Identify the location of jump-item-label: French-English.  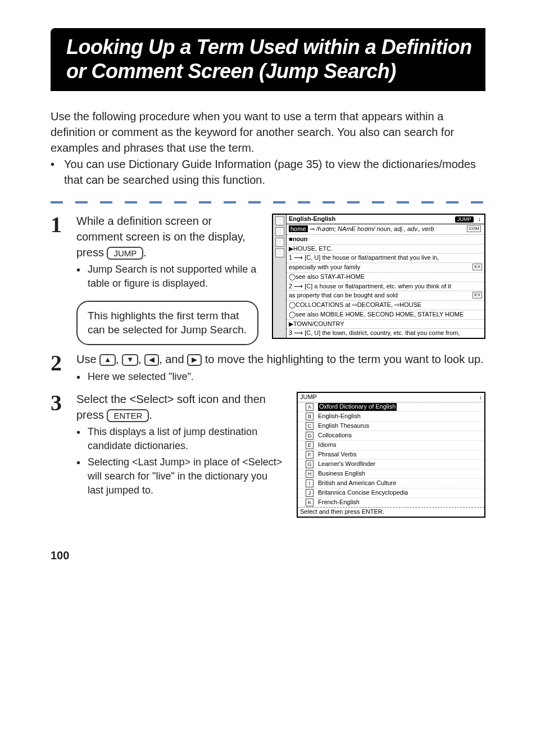
(339, 503).